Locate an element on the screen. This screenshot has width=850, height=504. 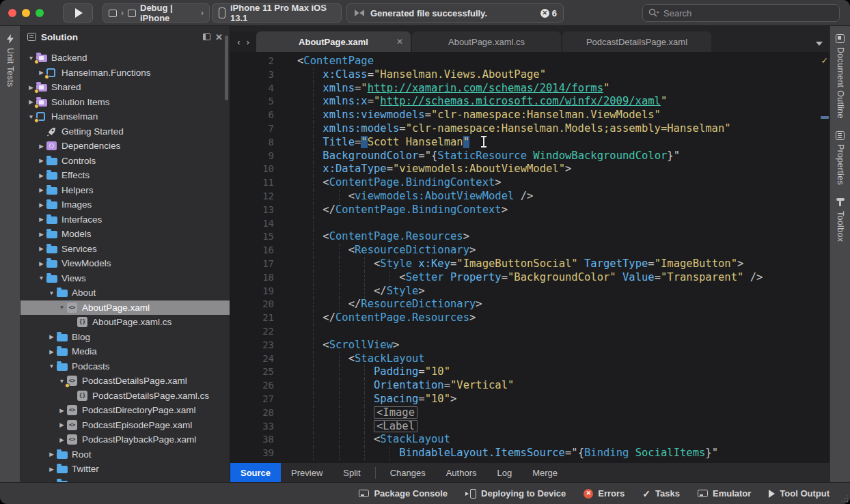
code-line: 18 <Setter Property="BackgroundColor" Va… is located at coordinates (525, 278).